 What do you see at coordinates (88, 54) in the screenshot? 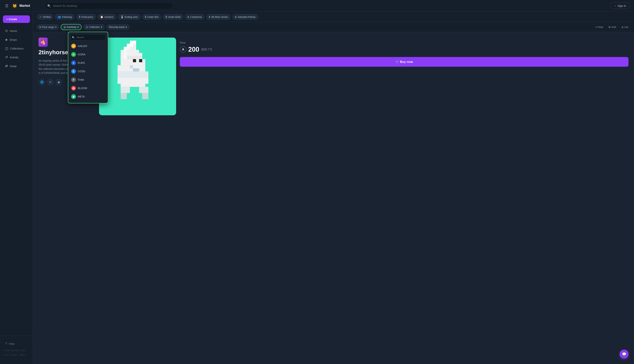
I see `currency-item-gora: G GORA` at bounding box center [88, 54].